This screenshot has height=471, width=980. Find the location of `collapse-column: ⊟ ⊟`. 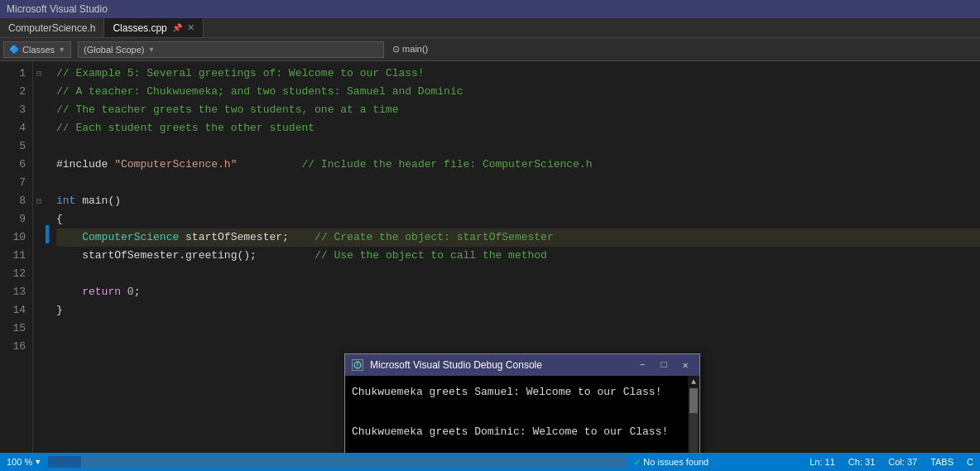

collapse-column: ⊟ ⊟ is located at coordinates (39, 257).